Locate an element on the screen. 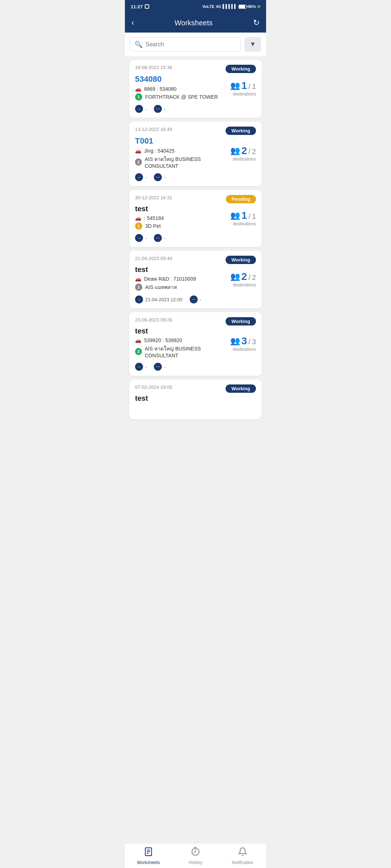 The image size is (391, 868). green-dot is located at coordinates (259, 7).